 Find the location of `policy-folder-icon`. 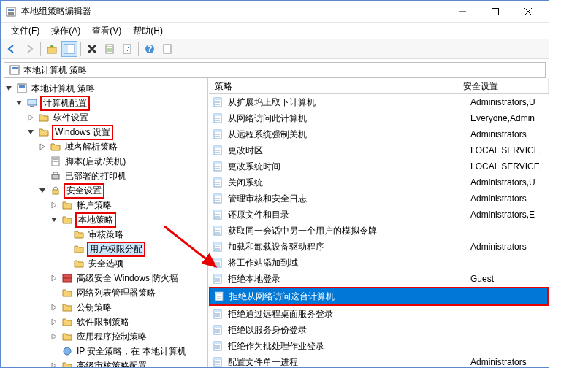

policy-folder-icon is located at coordinates (79, 249).